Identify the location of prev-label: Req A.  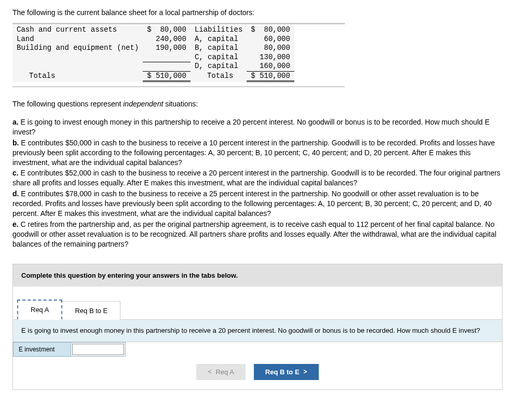
(224, 372).